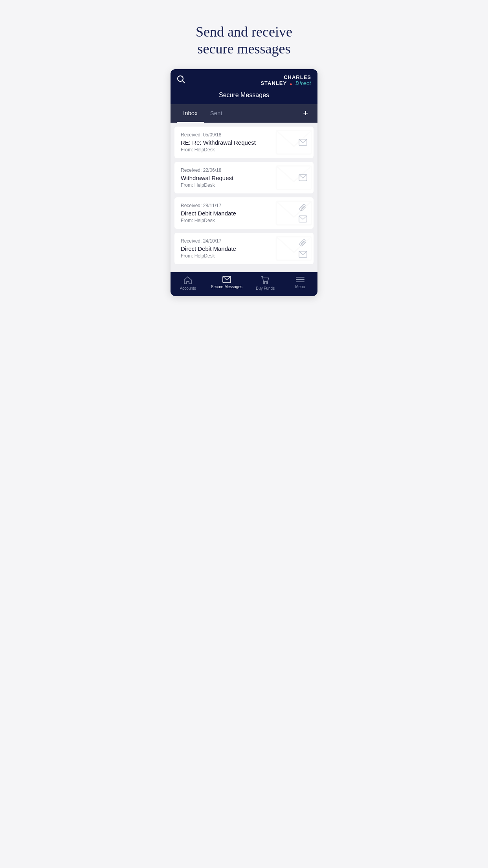 This screenshot has height=868, width=488. What do you see at coordinates (300, 280) in the screenshot?
I see `menu-icon` at bounding box center [300, 280].